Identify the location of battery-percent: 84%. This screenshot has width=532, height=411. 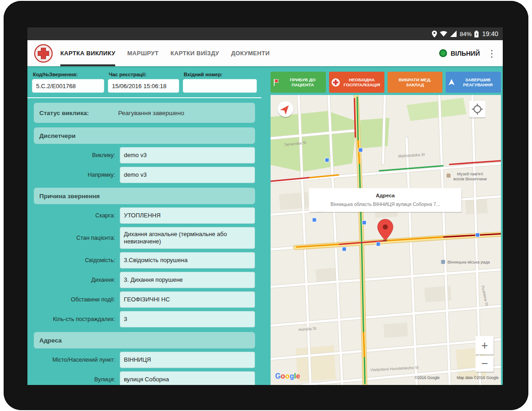
(466, 34).